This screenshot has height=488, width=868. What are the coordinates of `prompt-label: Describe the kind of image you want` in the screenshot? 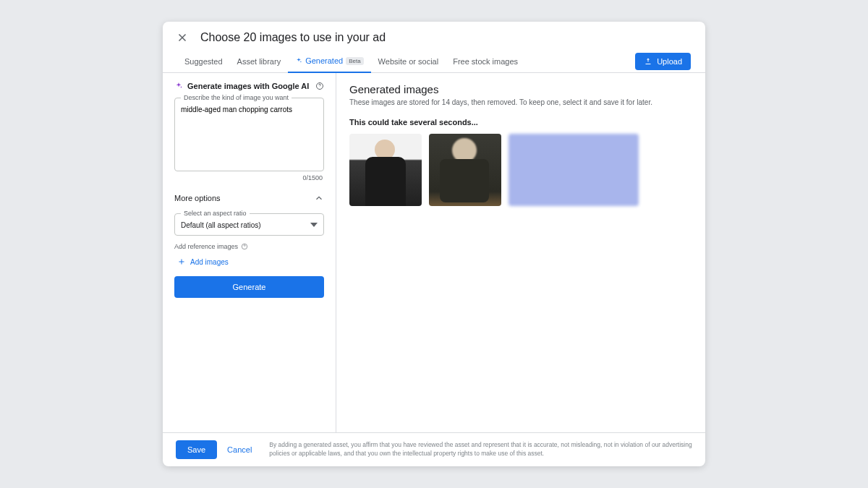 It's located at (236, 98).